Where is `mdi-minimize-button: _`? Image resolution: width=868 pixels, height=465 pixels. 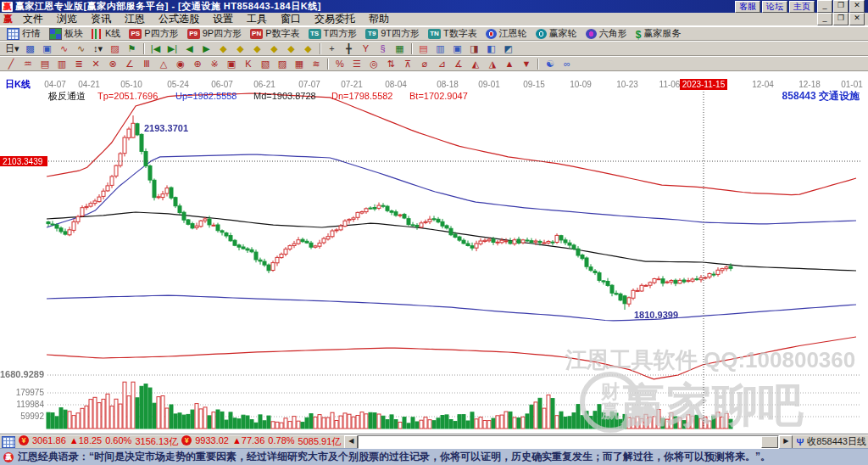
mdi-minimize-button: _ is located at coordinates (825, 19).